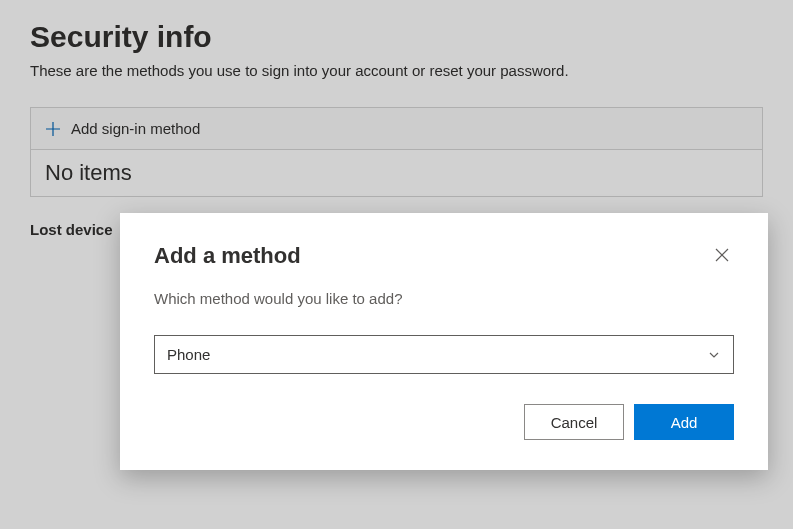 This screenshot has height=529, width=793. I want to click on close-icon, so click(722, 256).